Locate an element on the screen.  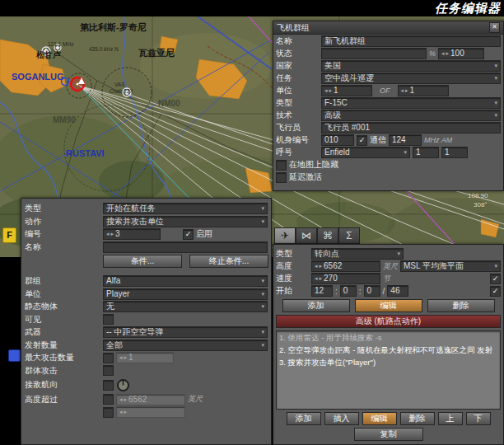
action-insert-button: 插入 is located at coordinates (342, 419).